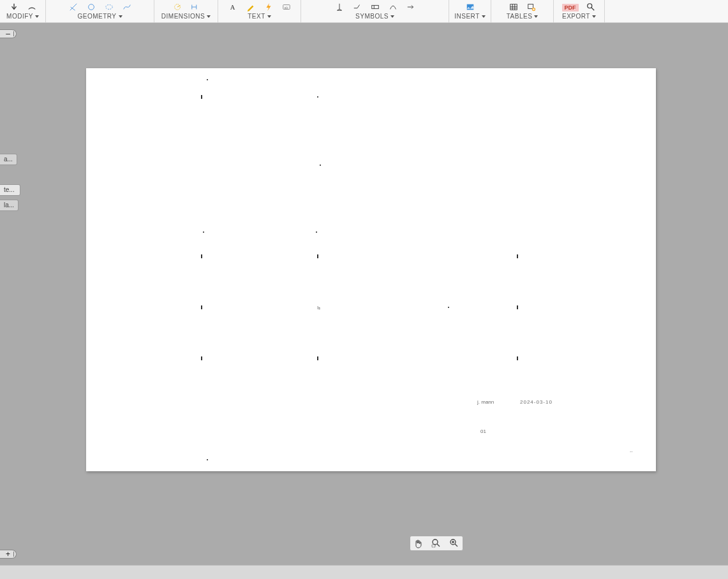 This screenshot has width=728, height=579. Describe the element at coordinates (436, 543) in the screenshot. I see `zoom-window-button` at that location.